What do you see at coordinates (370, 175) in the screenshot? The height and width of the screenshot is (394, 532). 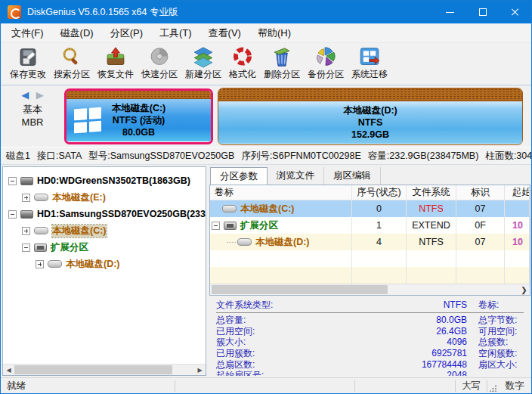 I see `detail-tabs: 分区参数 浏览文件 扇区编辑` at bounding box center [370, 175].